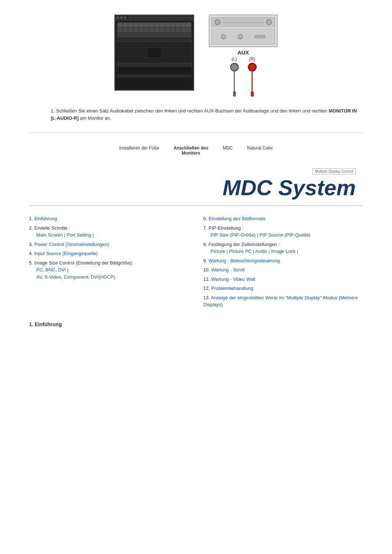 The height and width of the screenshot is (554, 392). Describe the element at coordinates (72, 245) in the screenshot. I see `toc-link-3: Power Control (Stromeinstellungen)` at that location.